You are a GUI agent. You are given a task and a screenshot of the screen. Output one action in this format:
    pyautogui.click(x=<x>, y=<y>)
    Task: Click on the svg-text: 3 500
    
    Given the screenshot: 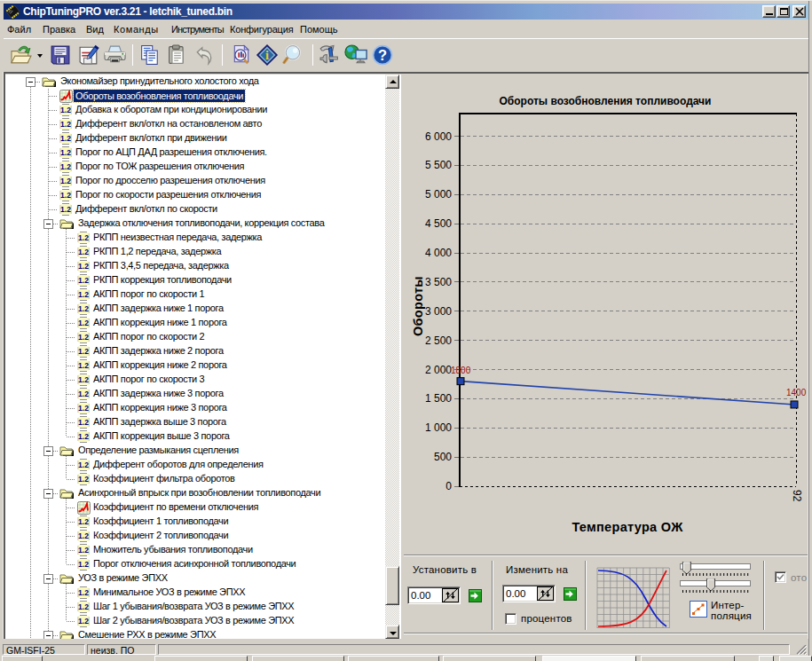 What is the action you would take?
    pyautogui.click(x=438, y=282)
    